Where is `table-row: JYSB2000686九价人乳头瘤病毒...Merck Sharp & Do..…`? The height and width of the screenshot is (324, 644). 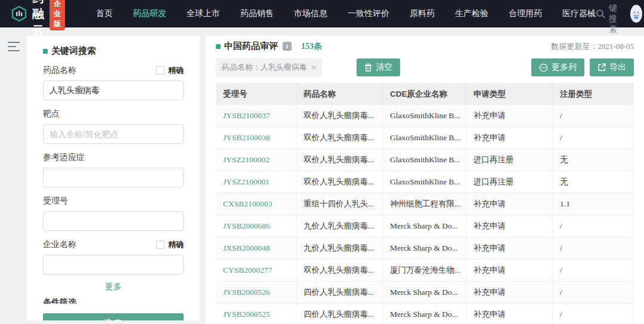 table-row: JYSB2000686九价人乳头瘤病毒...Merck Sharp & Do..… is located at coordinates (425, 227).